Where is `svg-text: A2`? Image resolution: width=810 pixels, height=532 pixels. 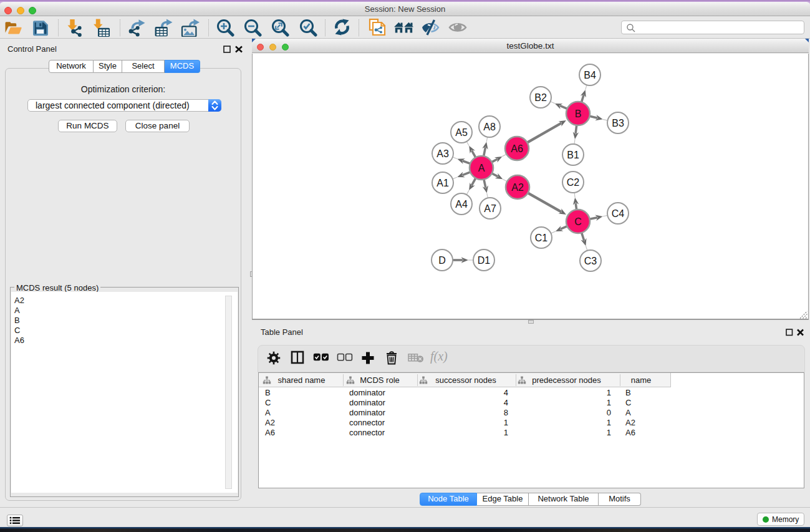 svg-text: A2 is located at coordinates (518, 187).